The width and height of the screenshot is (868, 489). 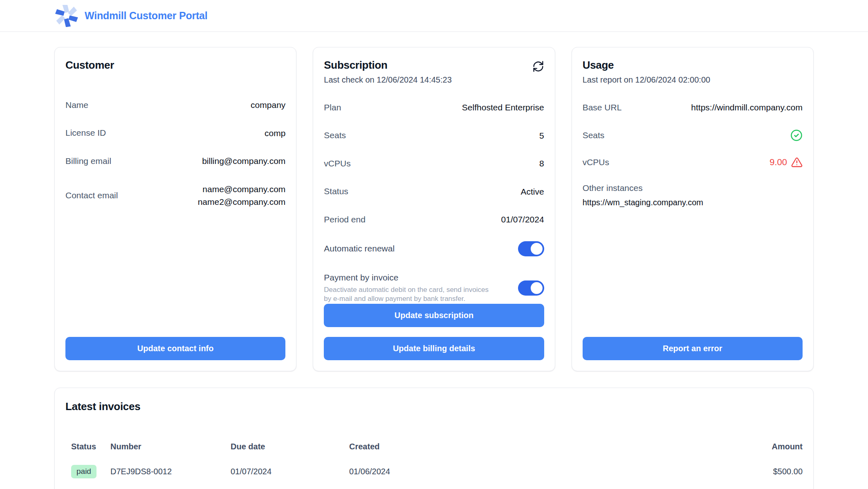 What do you see at coordinates (693, 195) in the screenshot?
I see `other-instances-row: Other instances https://wm_staging.compa…` at bounding box center [693, 195].